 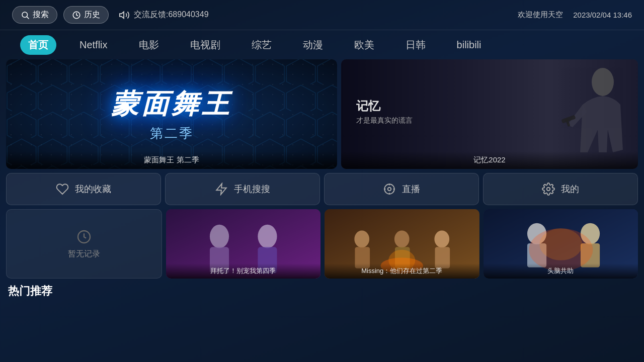 I want to click on nav-item-movie: 电影, so click(x=149, y=45).